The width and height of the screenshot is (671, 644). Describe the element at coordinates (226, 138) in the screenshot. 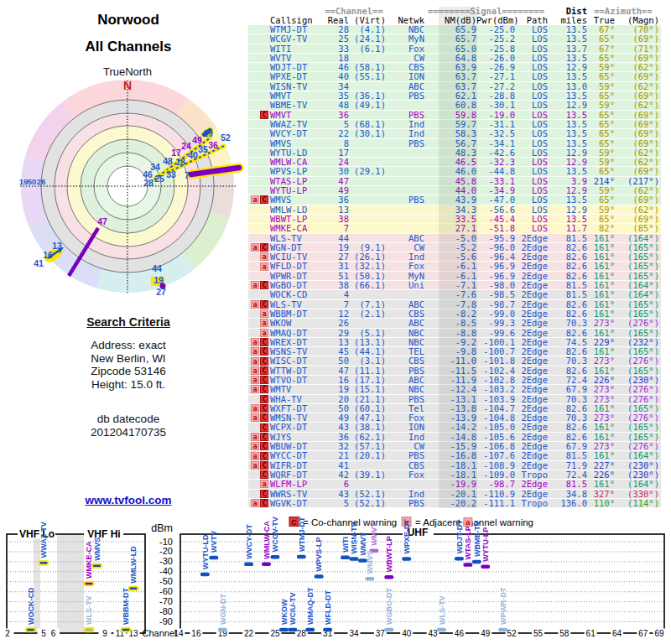

I see `radar-channel-label: 52` at that location.